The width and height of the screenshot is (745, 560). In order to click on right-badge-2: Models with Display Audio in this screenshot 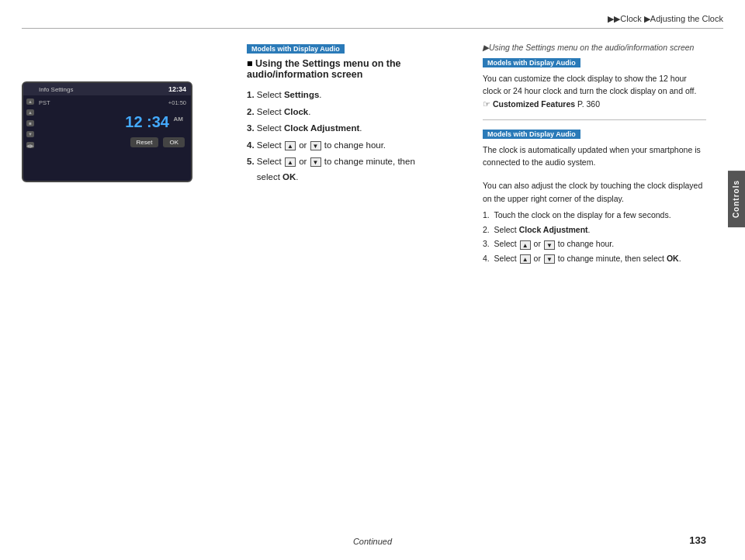, I will do `click(532, 134)`.